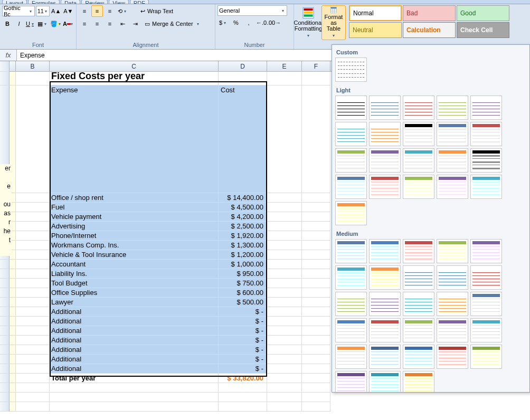 The width and height of the screenshot is (530, 420). Describe the element at coordinates (71, 2) in the screenshot. I see `tab-data: Data` at that location.